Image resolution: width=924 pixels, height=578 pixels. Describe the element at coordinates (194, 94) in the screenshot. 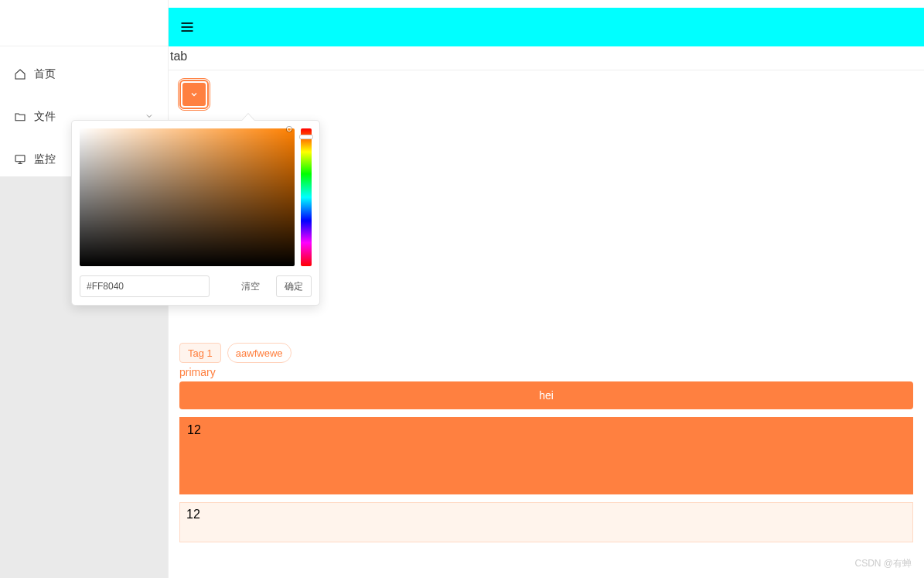

I see `color-picker-trigger` at that location.